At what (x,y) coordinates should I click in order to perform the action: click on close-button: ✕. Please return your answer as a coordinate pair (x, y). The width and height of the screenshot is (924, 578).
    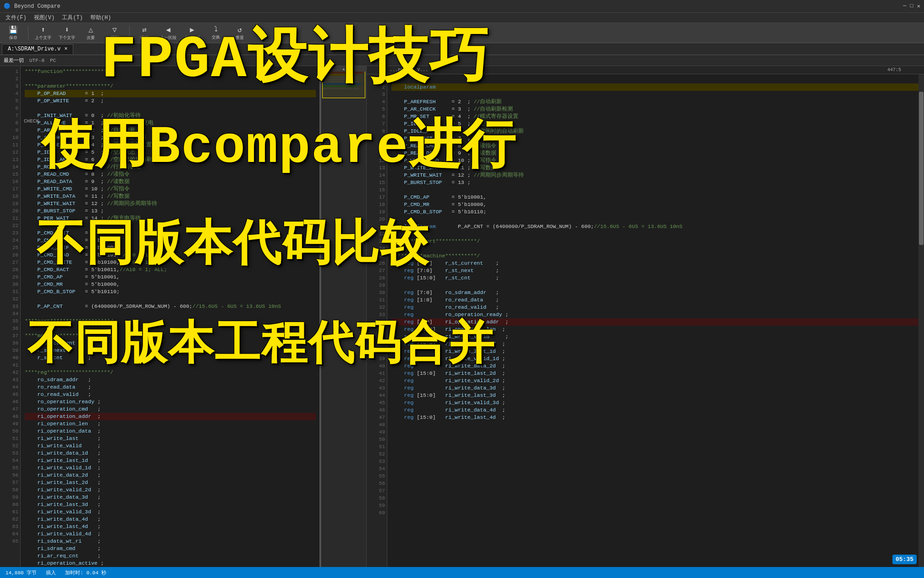
    Looking at the image, I should click on (918, 6).